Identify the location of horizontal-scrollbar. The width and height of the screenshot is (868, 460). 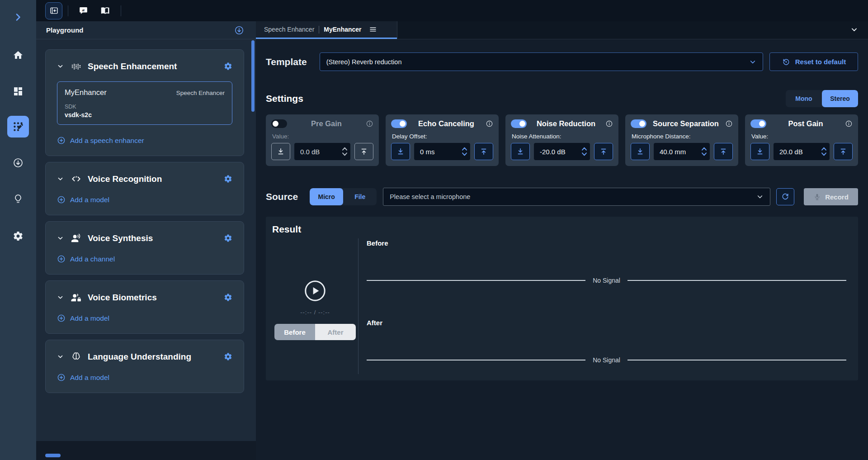
(53, 455).